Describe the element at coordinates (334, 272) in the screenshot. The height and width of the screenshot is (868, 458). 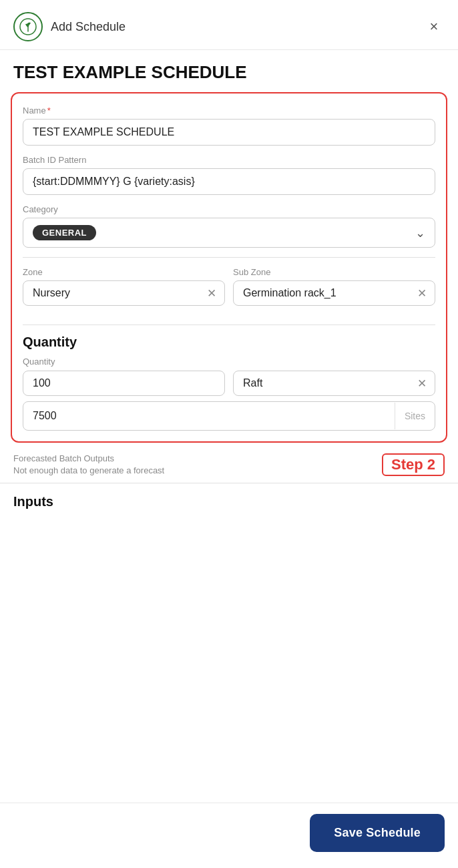
I see `subzone-label: Sub Zone` at that location.